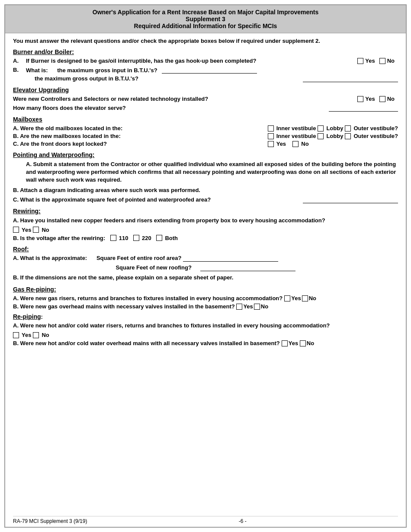  What do you see at coordinates (231, 258) in the screenshot?
I see `roof-sqft-entire-input` at bounding box center [231, 258].